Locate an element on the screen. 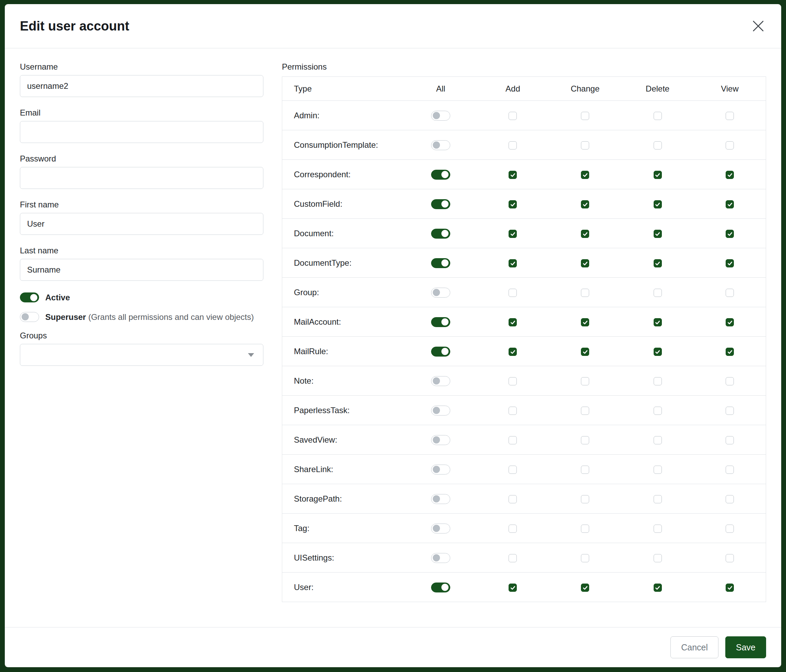 The image size is (786, 672). superuser-toggle is located at coordinates (30, 317).